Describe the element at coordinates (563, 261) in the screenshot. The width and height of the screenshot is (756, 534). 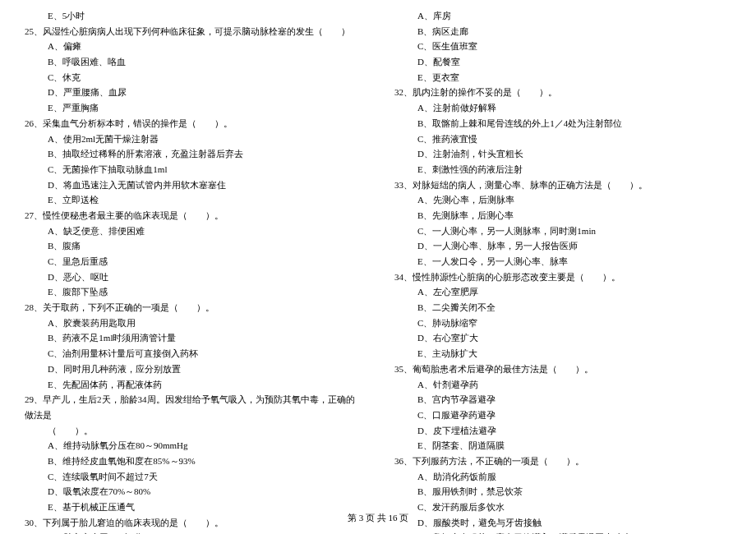
I see `option-text: E、一人发口令，另一人测心率、脉率` at that location.